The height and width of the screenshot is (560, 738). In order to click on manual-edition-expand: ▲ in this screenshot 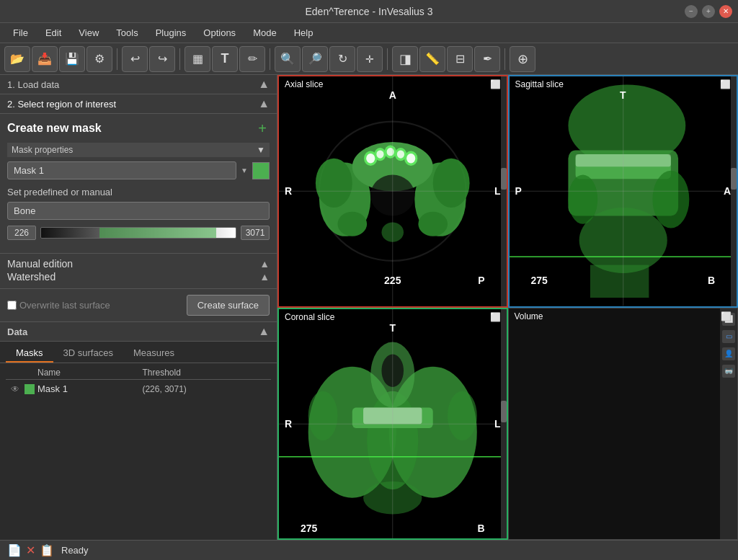, I will do `click(264, 264)`.